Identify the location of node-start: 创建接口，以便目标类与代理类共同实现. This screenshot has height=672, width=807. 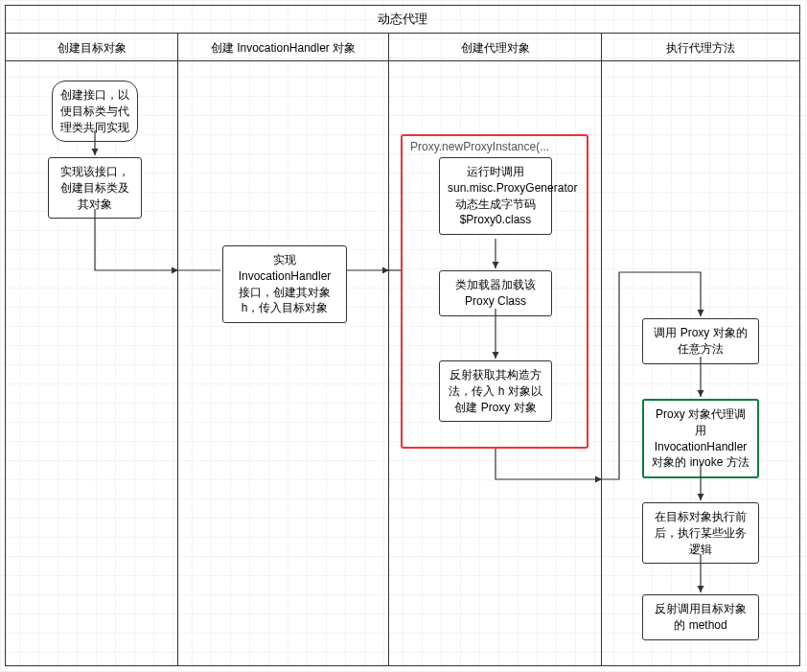
(95, 111).